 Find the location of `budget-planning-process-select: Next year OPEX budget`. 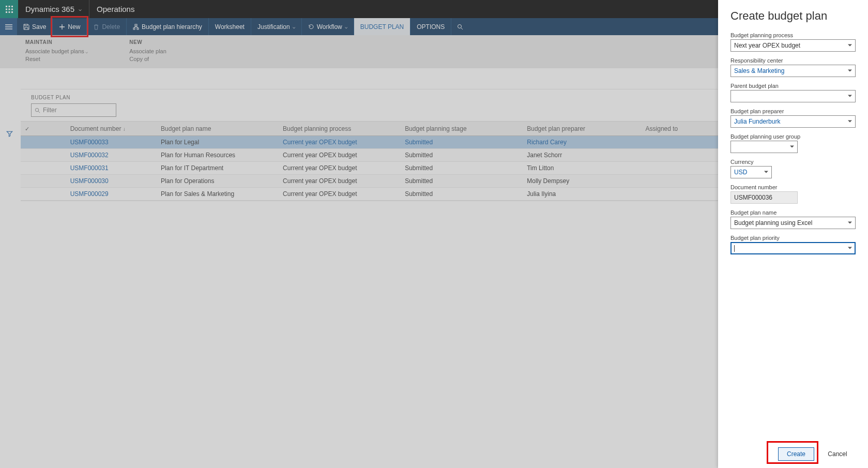

budget-planning-process-select: Next year OPEX budget is located at coordinates (793, 46).